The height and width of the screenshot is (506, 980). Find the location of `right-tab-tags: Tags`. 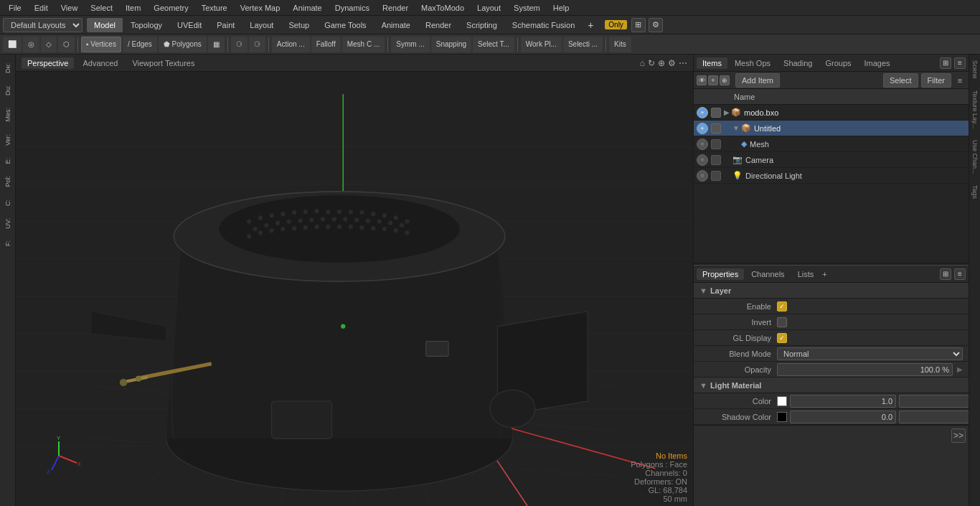

right-tab-tags: Tags is located at coordinates (975, 192).